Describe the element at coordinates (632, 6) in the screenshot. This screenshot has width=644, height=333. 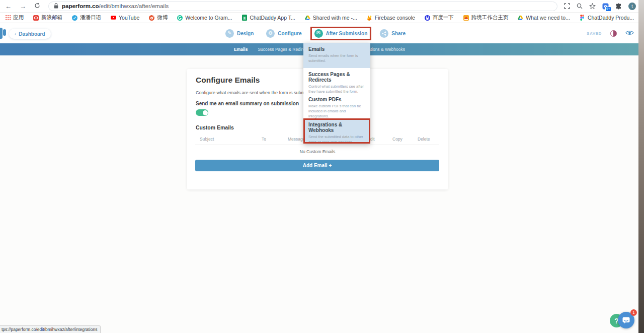
I see `profile-avatar: t` at that location.